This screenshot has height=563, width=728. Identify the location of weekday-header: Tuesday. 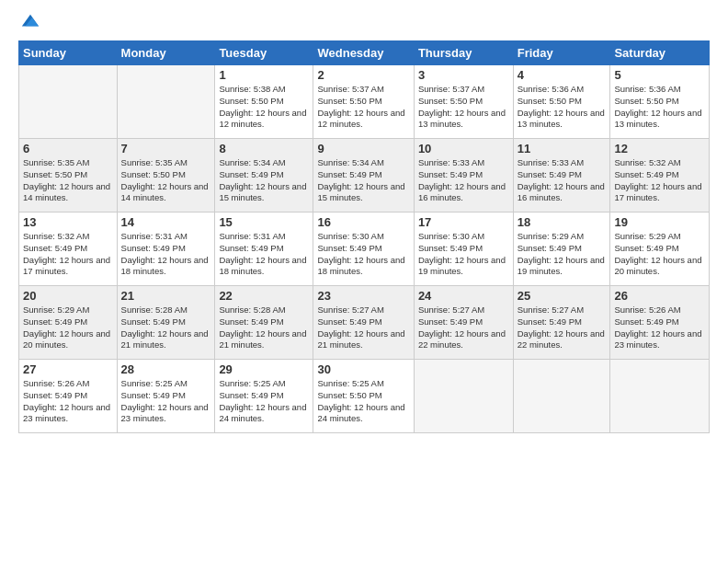
(265, 53).